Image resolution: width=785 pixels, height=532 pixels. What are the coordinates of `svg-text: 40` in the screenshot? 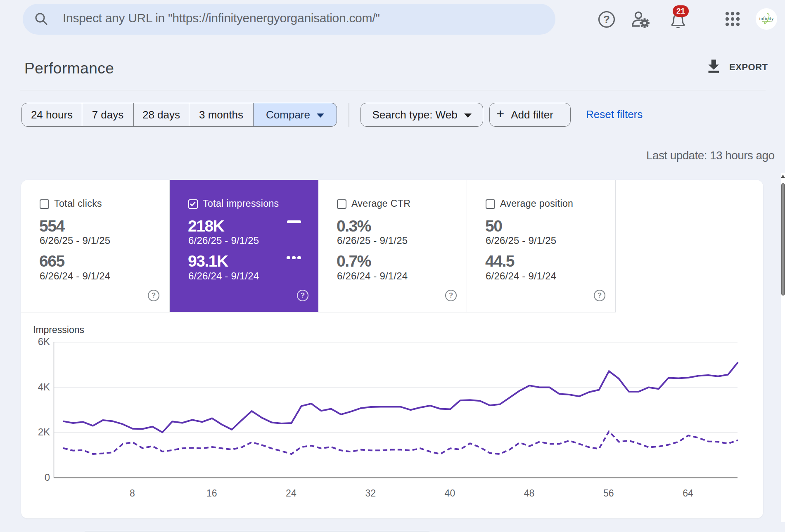 It's located at (450, 493).